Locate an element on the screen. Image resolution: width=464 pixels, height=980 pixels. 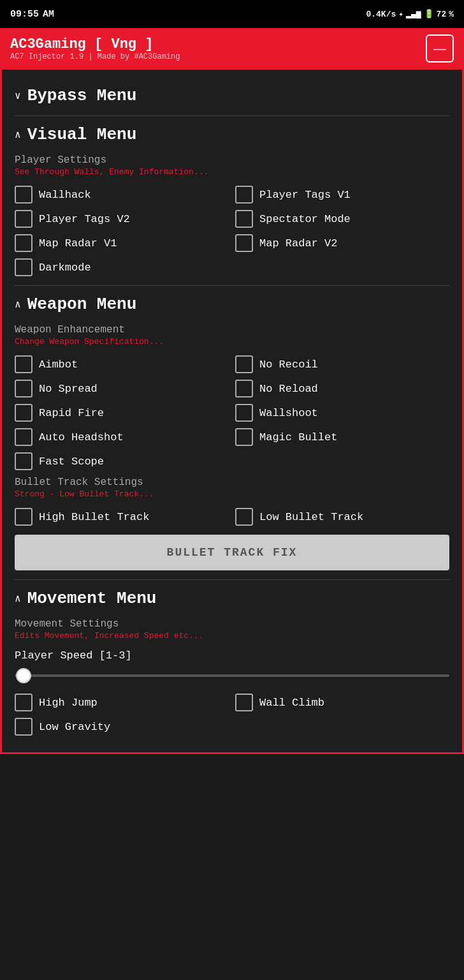
map-radar-v1-item: Map Radar V1 is located at coordinates (122, 243).